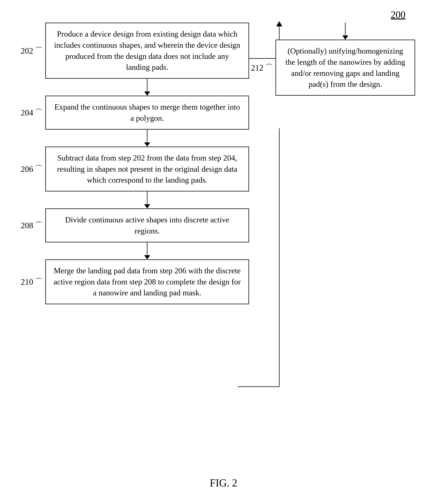  What do you see at coordinates (32, 282) in the screenshot?
I see `step-210-label: 210 ⌒` at bounding box center [32, 282].